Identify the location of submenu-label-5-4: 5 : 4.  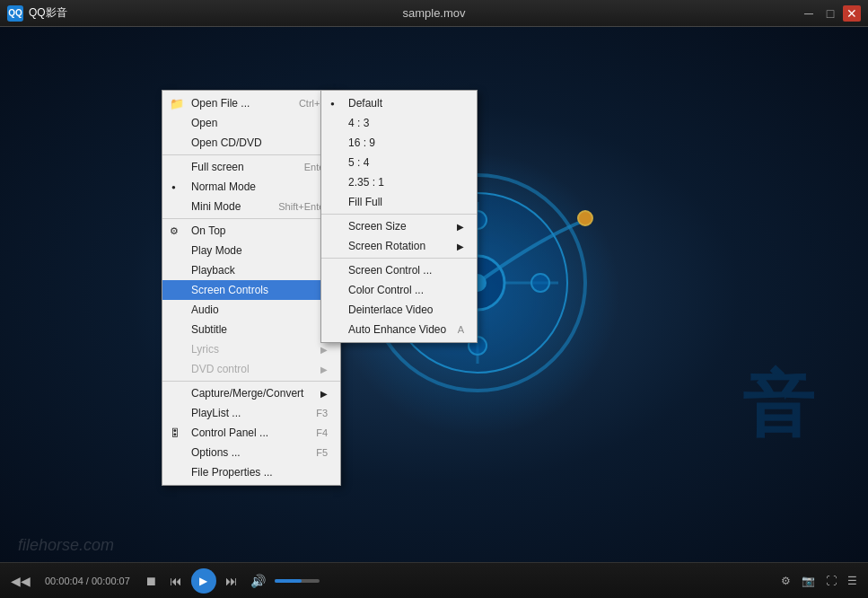
(359, 163).